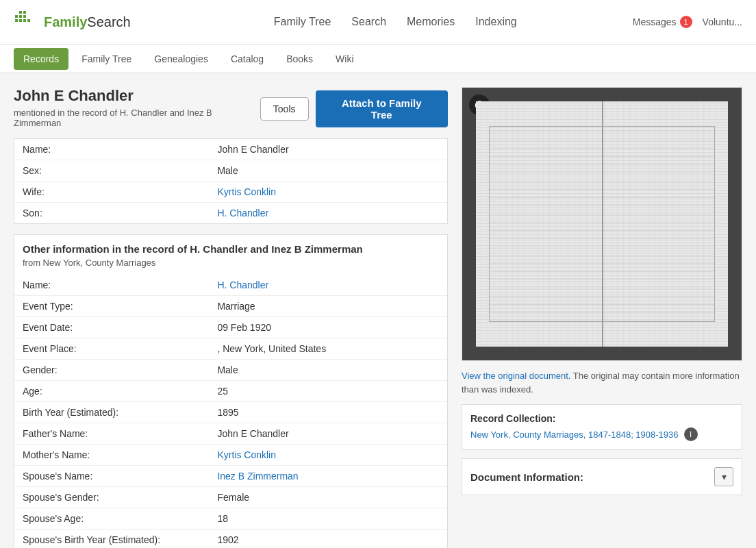 The width and height of the screenshot is (756, 548). I want to click on messages-label: Messages, so click(655, 22).